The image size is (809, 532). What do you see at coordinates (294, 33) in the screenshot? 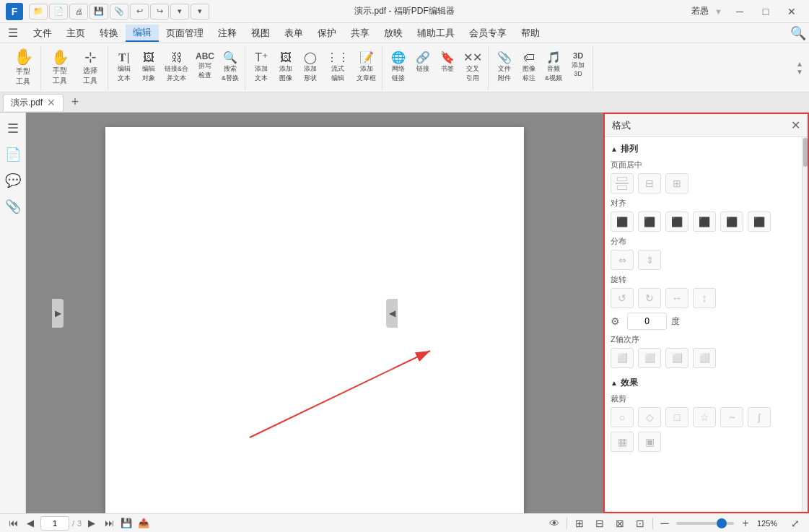
I see `menu-form: 表单` at bounding box center [294, 33].